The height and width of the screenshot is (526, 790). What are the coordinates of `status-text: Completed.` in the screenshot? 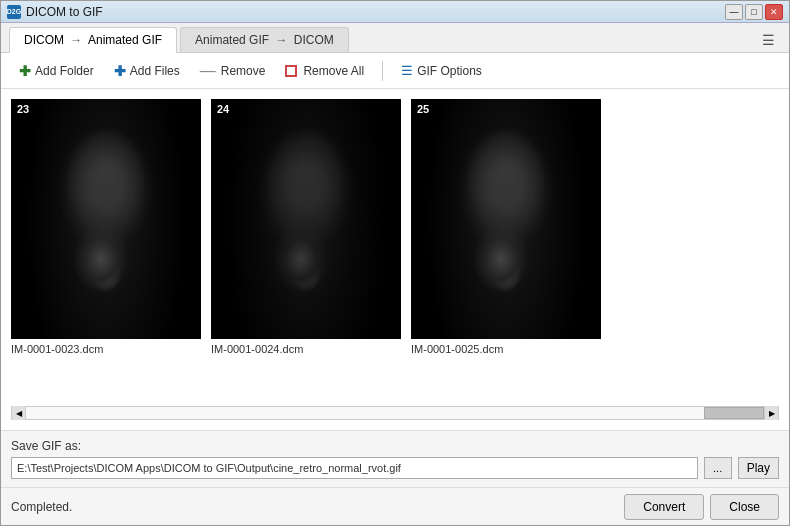 It's located at (42, 507).